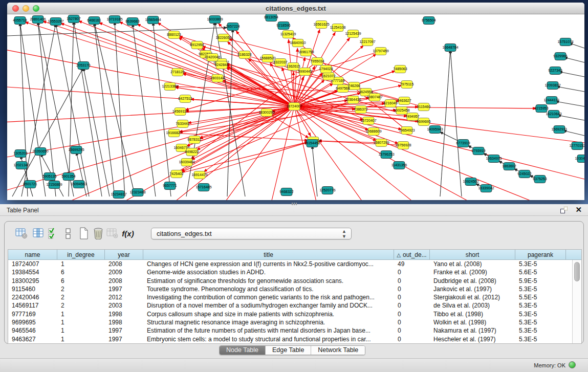 The width and height of the screenshot is (588, 372). What do you see at coordinates (406, 131) in the screenshot?
I see `graph-node: 19654923` at bounding box center [406, 131].